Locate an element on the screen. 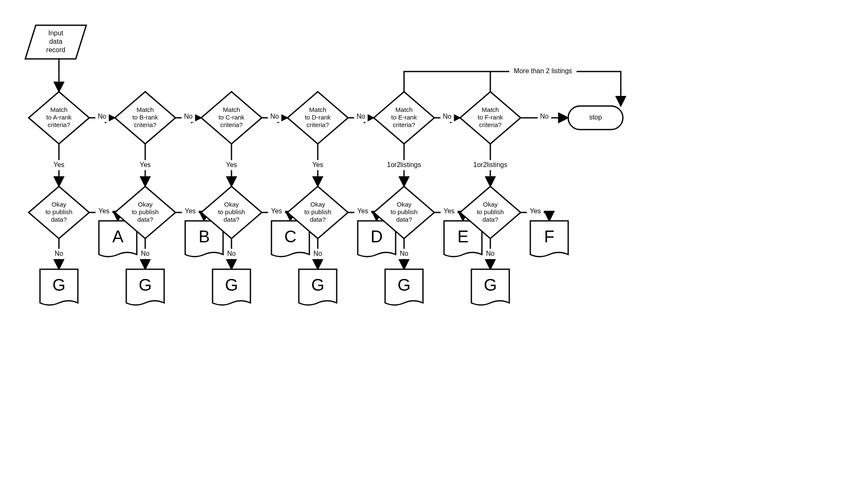  svg-text: to D-rank is located at coordinates (318, 117).